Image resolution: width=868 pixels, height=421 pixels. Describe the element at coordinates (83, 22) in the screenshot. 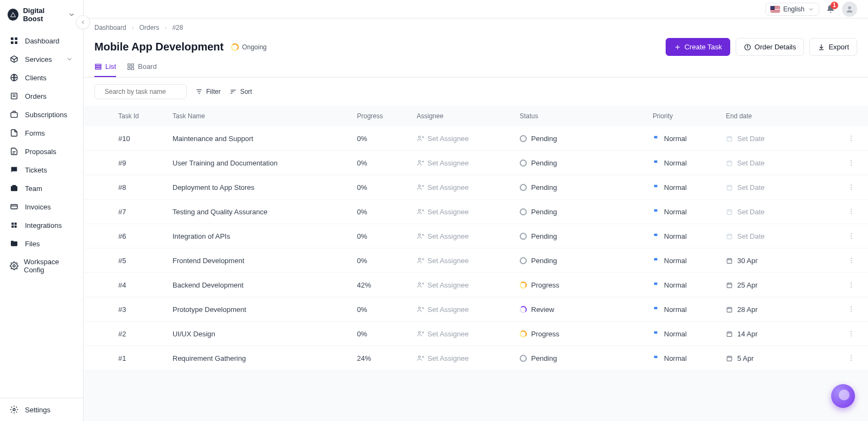

I see `sidebar-collapse-button` at that location.